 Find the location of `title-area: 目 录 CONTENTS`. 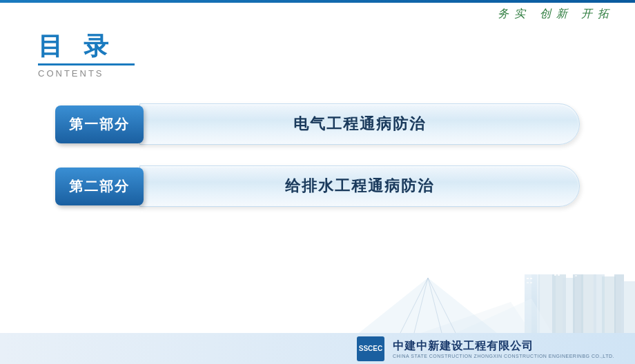

title-area: 目 录 CONTENTS is located at coordinates (86, 55).